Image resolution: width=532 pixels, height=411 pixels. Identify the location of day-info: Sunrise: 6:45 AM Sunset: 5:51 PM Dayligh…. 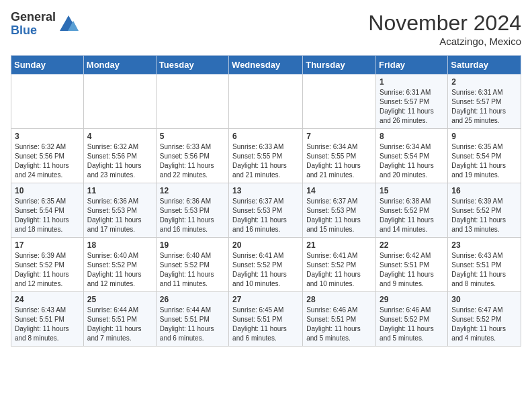
(266, 324).